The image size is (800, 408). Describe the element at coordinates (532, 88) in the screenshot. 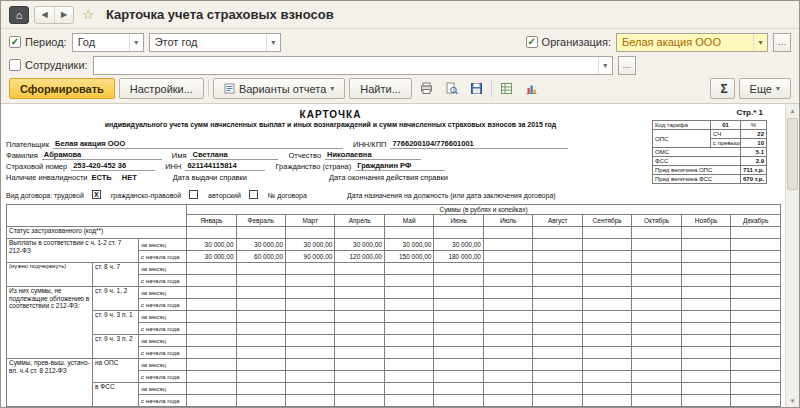

I see `bar-chart-icon` at that location.